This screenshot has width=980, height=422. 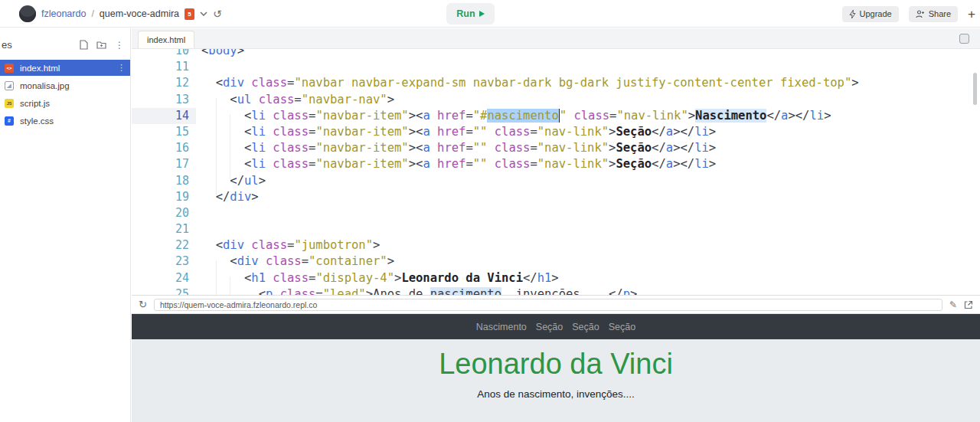 I want to click on code-line-15: 15 <li class="navbar-item"><a href="" cl…, so click(x=556, y=132).